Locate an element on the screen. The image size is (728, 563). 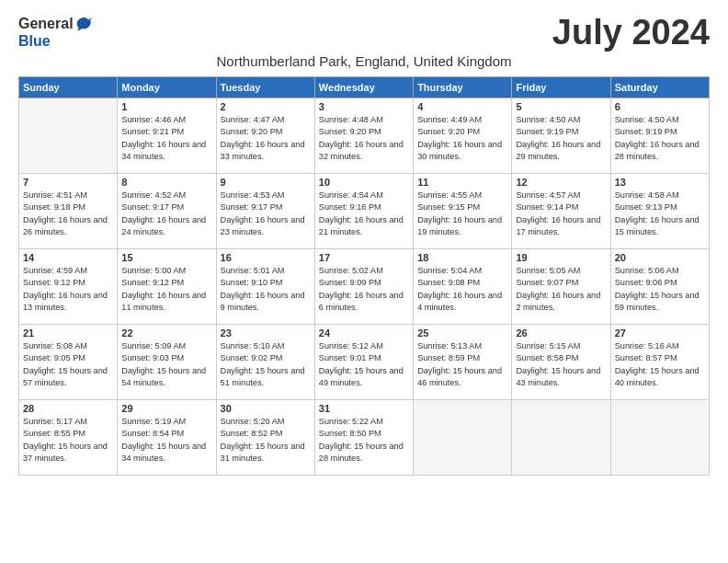
logo-bird-icon is located at coordinates (85, 24).